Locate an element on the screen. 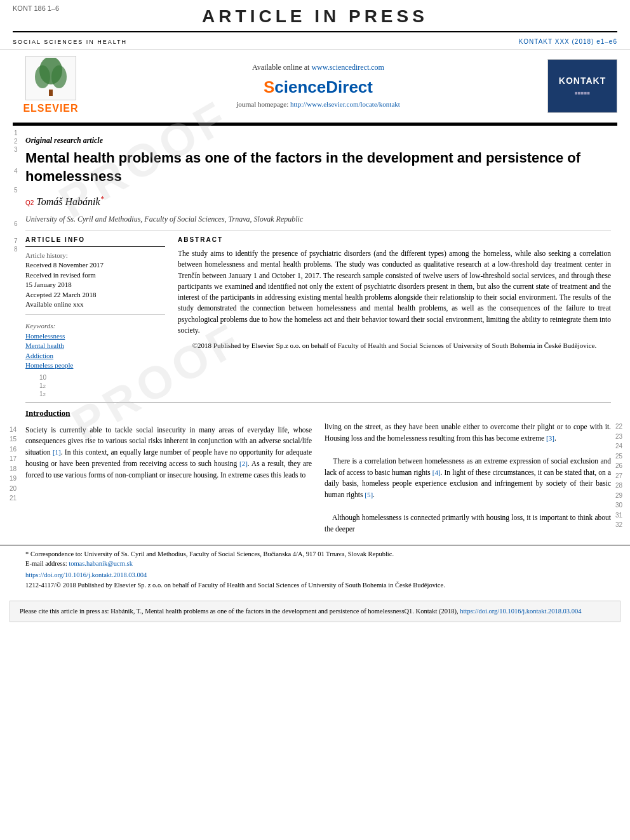 This screenshot has width=630, height=840. ref-2: [2] is located at coordinates (244, 463).